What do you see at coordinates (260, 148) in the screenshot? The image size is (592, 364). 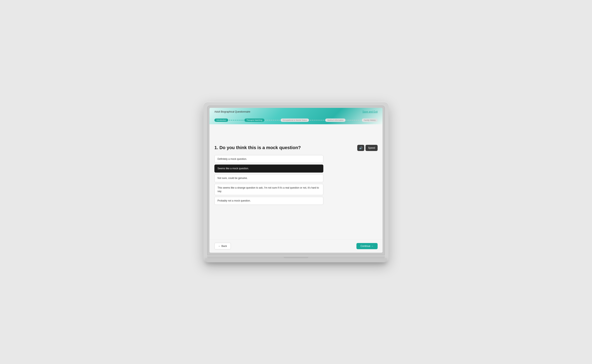 I see `question-body: Do you think this is a mock question?` at bounding box center [260, 148].